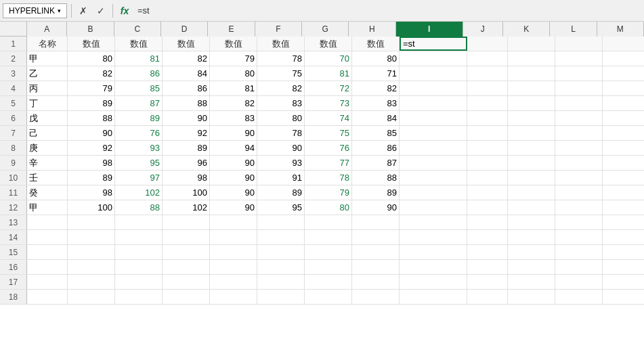 This screenshot has width=644, height=356. Describe the element at coordinates (234, 237) in the screenshot. I see `cell-e14` at that location.